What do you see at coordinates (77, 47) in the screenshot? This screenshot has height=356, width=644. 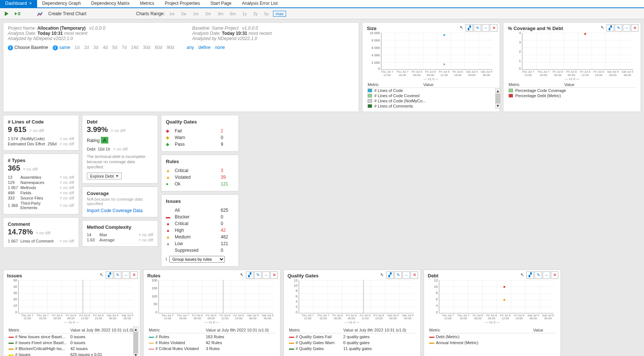 I see `pill-1d: 1d` at bounding box center [77, 47].